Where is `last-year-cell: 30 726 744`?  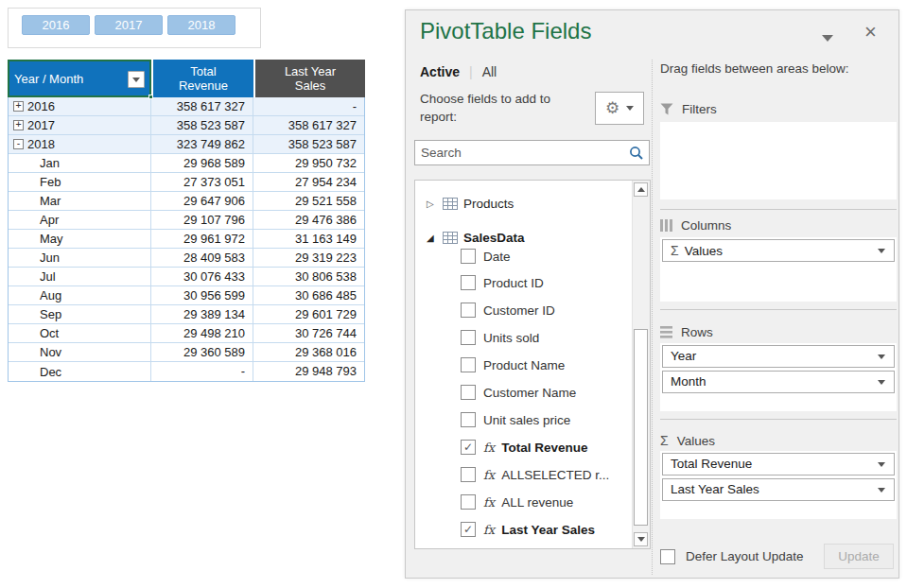 last-year-cell: 30 726 744 is located at coordinates (308, 333).